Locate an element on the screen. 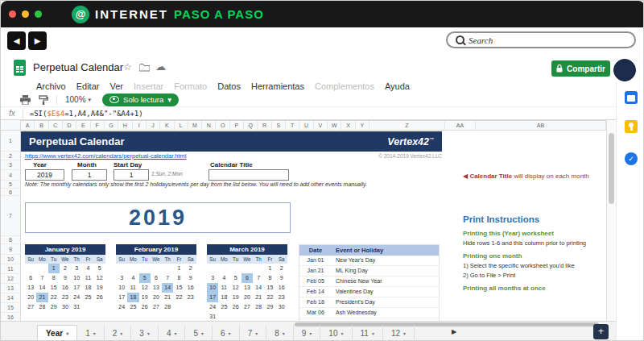  column-header-K: K is located at coordinates (167, 126).